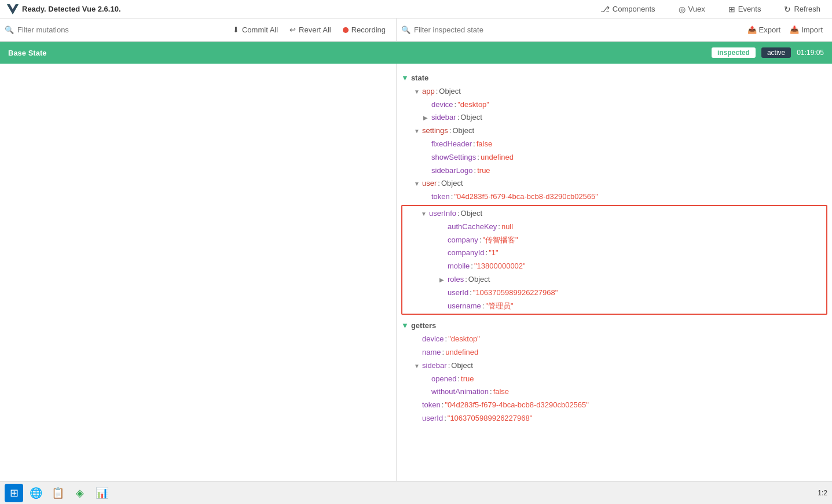 The image size is (832, 504). I want to click on chevron-userInfo: ▼, so click(425, 214).